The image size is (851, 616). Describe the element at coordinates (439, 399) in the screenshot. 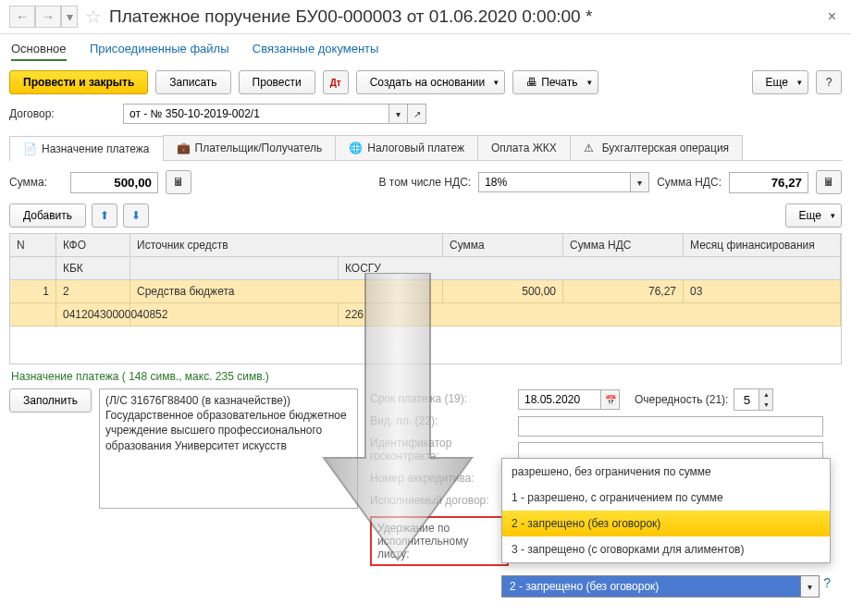

I see `srok-label: Срок платежа (19):` at that location.